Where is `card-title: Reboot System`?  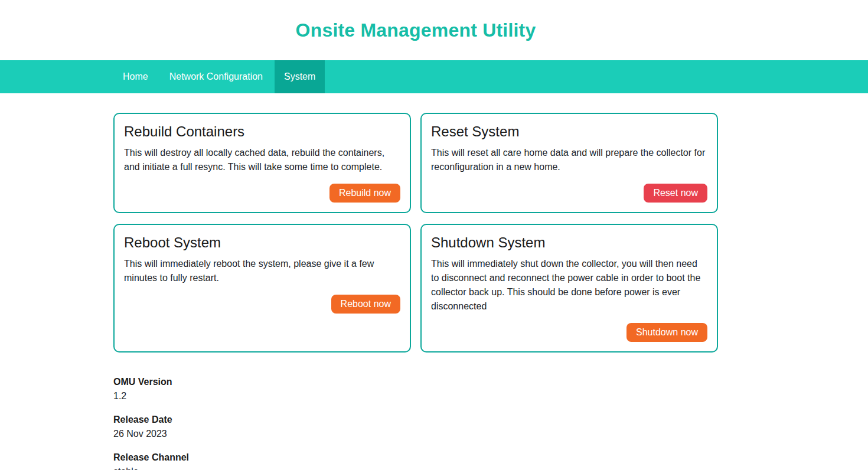
card-title: Reboot System is located at coordinates (262, 243).